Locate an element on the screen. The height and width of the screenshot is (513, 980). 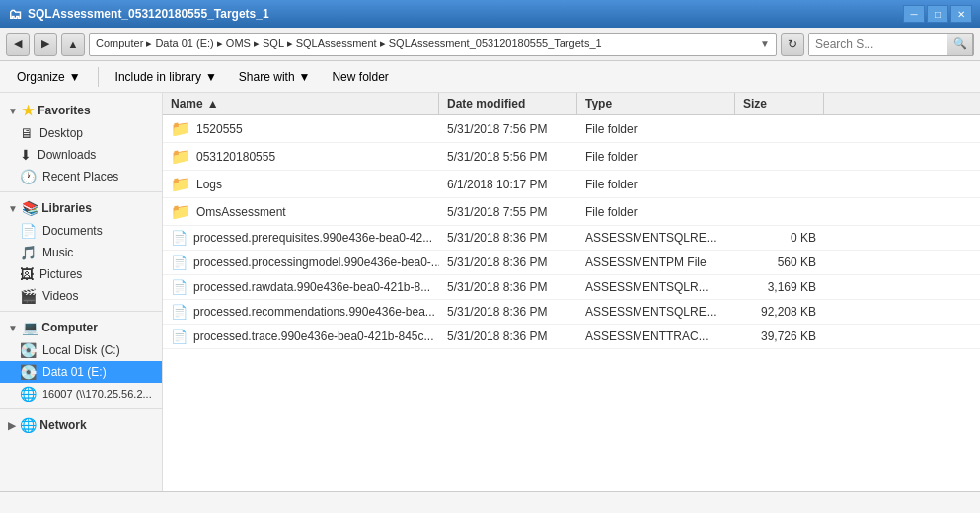
file-size-cell: 92,208 KB is located at coordinates (780, 312).